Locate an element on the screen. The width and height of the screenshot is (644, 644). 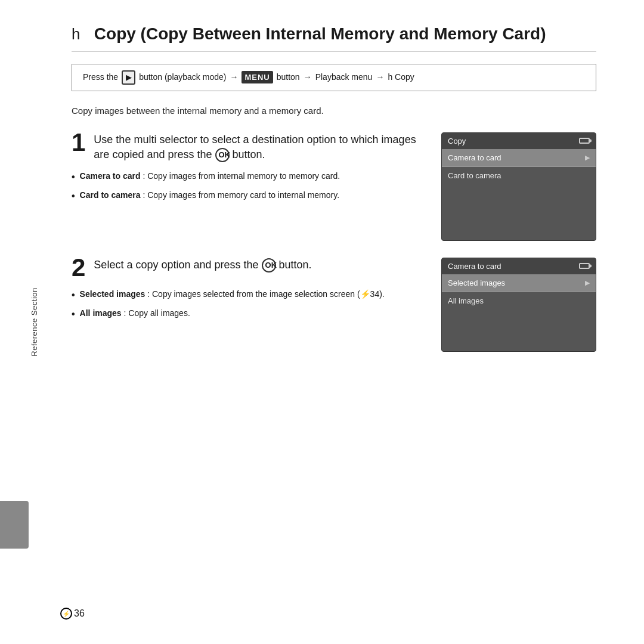
step-2-bullet-1-bold: Selected images is located at coordinates (113, 294).